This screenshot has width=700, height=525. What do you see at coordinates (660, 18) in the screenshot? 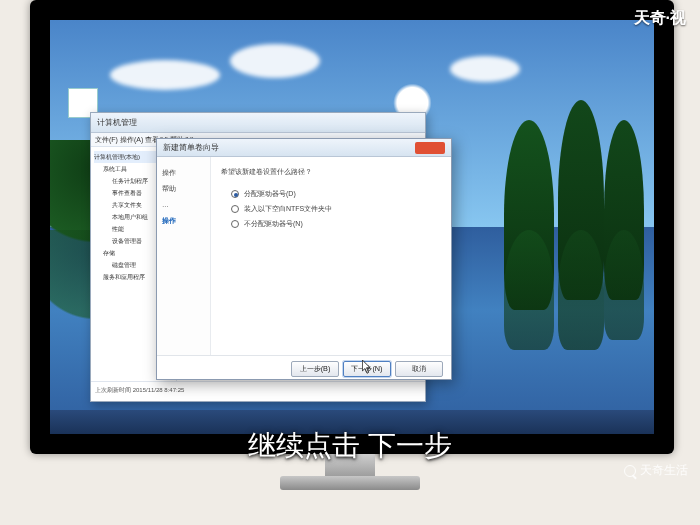
I see `watermark-top: 天奇·视` at bounding box center [660, 18].